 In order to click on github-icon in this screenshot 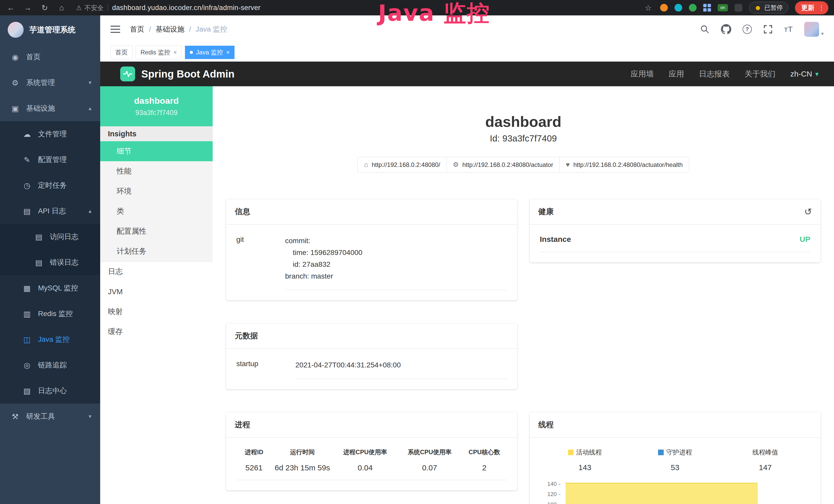, I will do `click(726, 29)`.